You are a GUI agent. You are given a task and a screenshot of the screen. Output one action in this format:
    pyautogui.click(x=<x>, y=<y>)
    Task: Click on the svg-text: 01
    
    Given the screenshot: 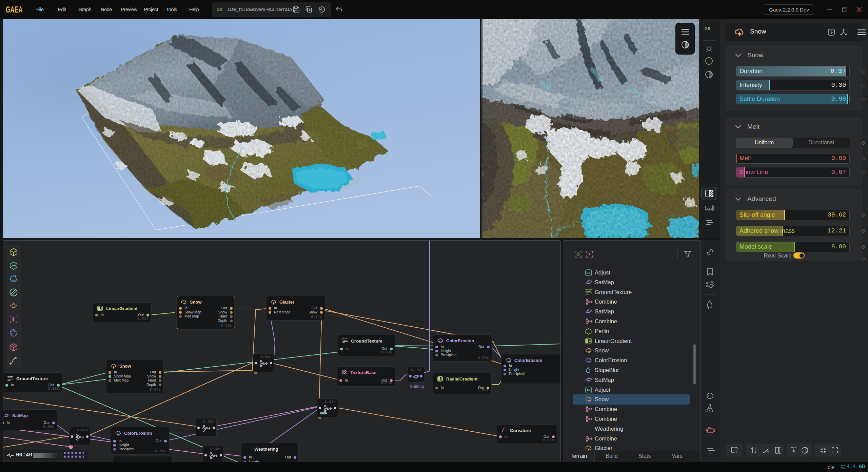 What is the action you would take?
    pyautogui.click(x=844, y=468)
    